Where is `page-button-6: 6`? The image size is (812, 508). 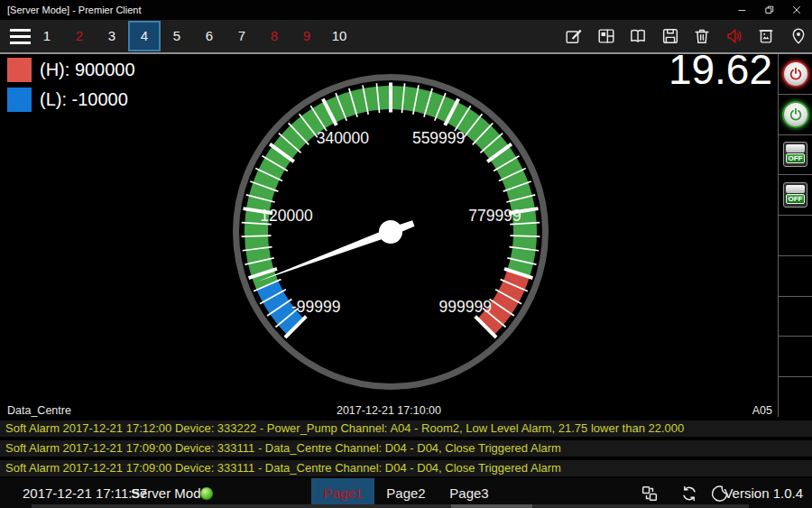 page-button-6: 6 is located at coordinates (209, 36).